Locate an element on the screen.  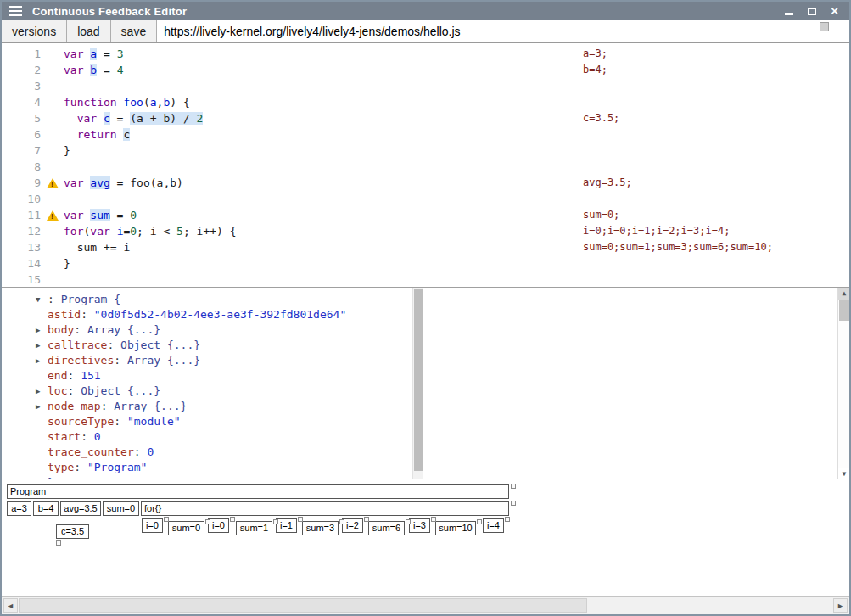
inspector-row: start: 0 is located at coordinates (205, 437).